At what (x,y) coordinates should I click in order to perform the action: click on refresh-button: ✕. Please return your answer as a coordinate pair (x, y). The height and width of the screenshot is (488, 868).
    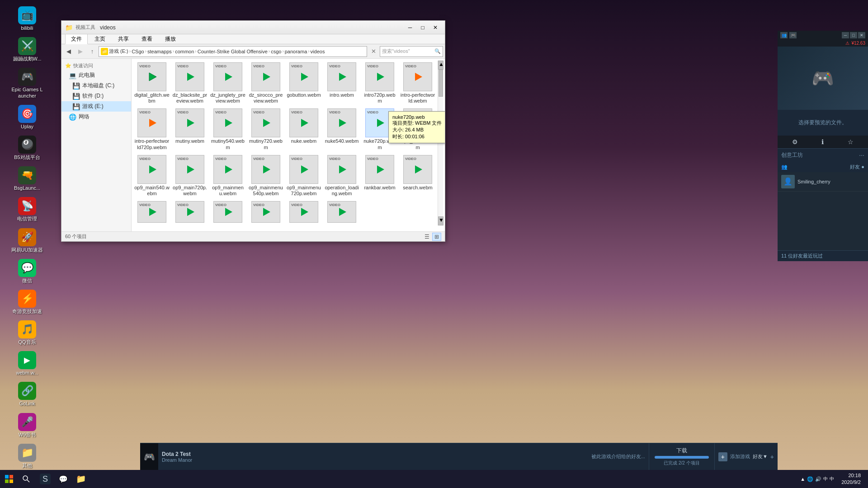
    Looking at the image, I should click on (373, 52).